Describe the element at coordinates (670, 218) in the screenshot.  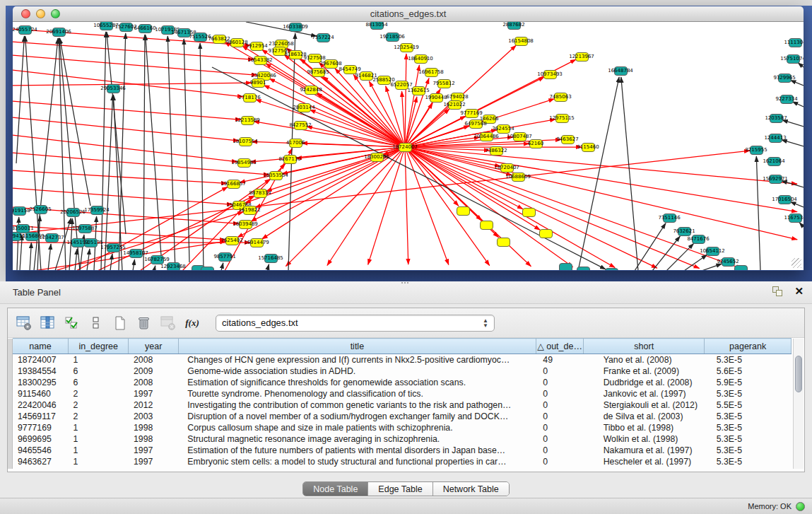
I see `node: 7351146` at that location.